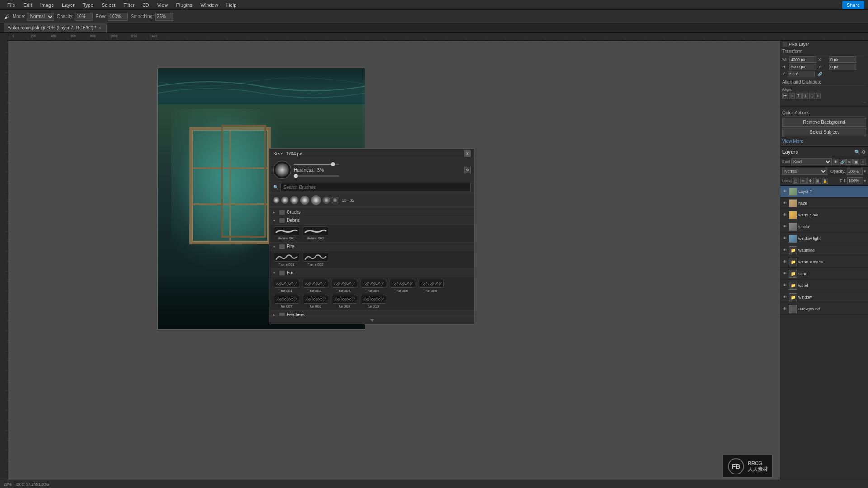  I want to click on align-top-btn: ⊥, so click(806, 96).